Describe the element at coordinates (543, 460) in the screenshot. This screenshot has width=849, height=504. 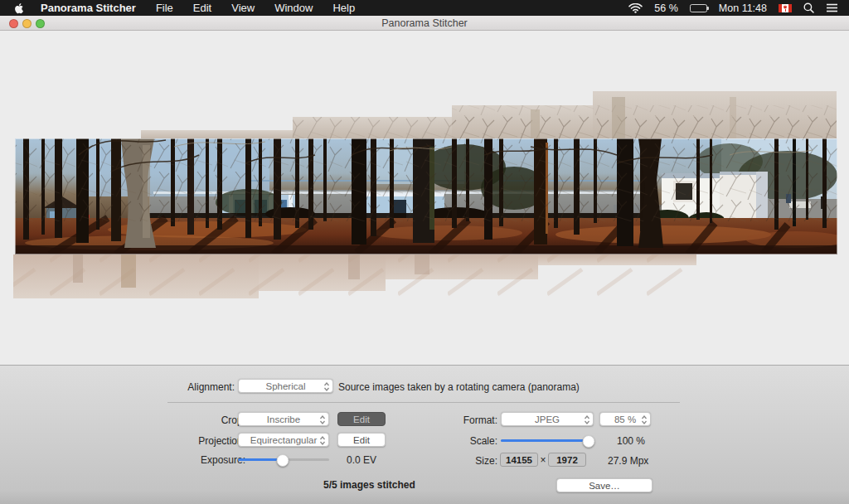
I see `size-times-label: ×` at that location.